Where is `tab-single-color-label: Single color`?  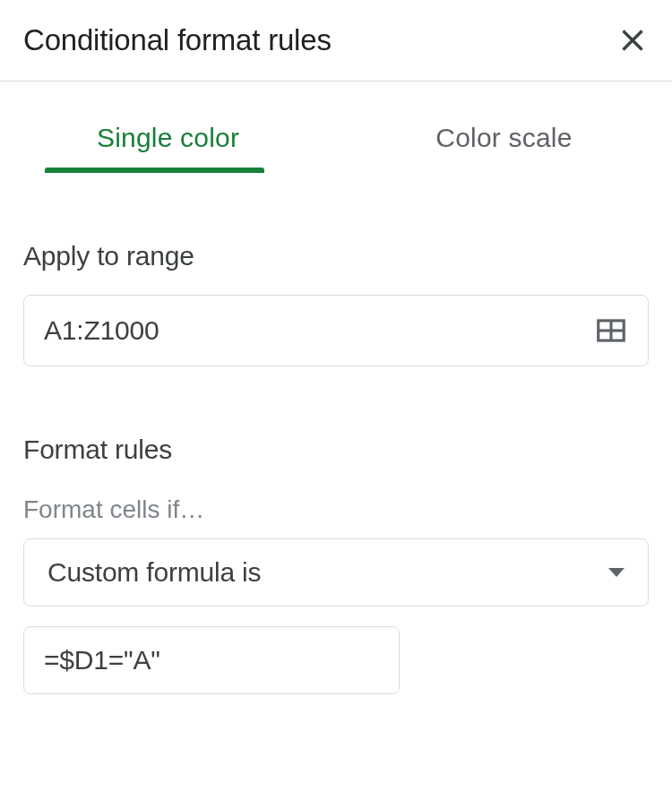 tab-single-color-label: Single color is located at coordinates (168, 138).